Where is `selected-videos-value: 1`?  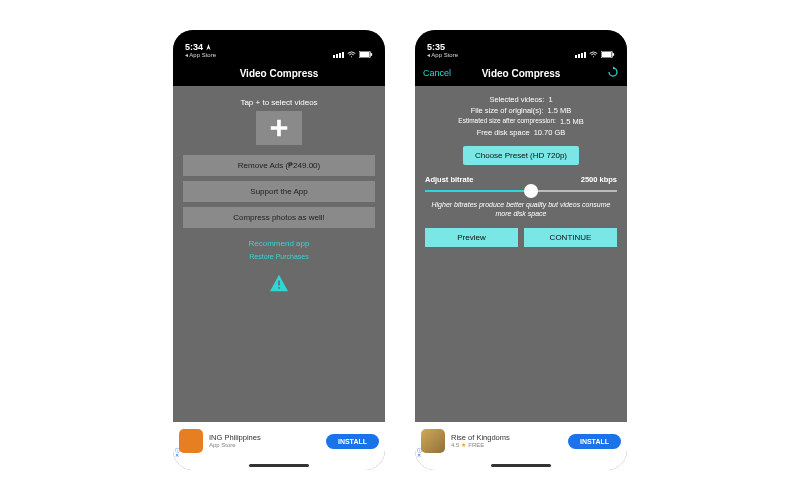 selected-videos-value: 1 is located at coordinates (550, 100).